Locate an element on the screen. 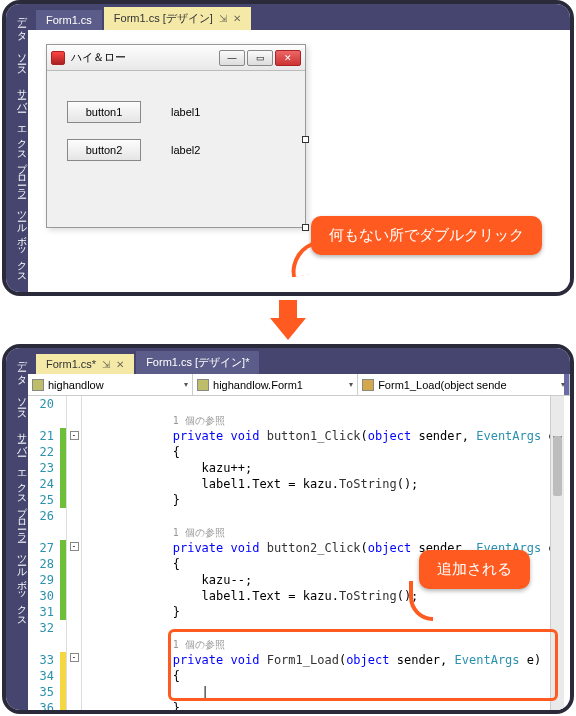  text-cursor: | is located at coordinates (206, 692).